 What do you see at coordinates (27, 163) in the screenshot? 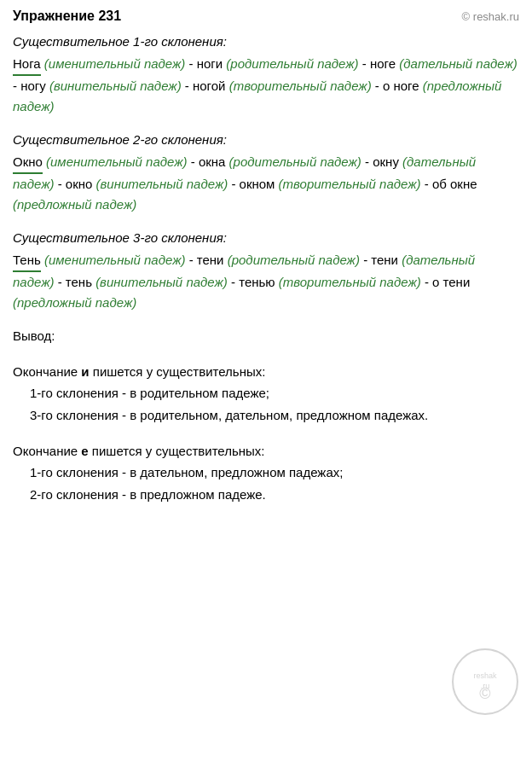
I see `word-okno: Окно` at bounding box center [27, 163].